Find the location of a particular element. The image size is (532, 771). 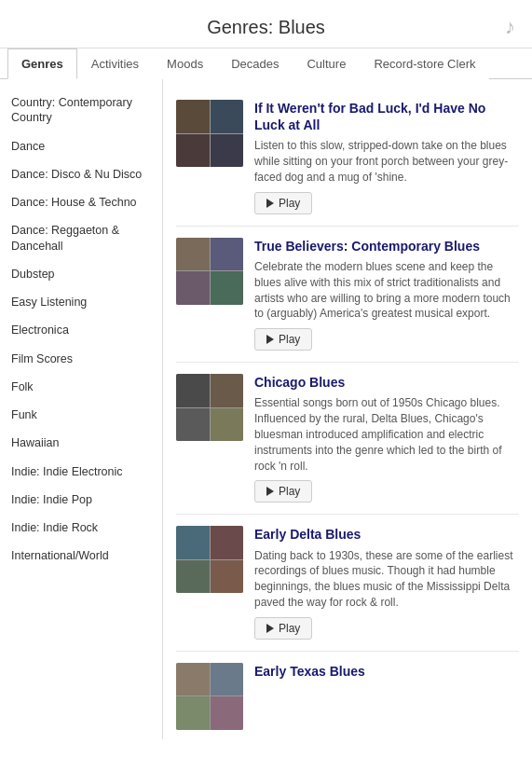

tab-culture: Culture is located at coordinates (326, 63).